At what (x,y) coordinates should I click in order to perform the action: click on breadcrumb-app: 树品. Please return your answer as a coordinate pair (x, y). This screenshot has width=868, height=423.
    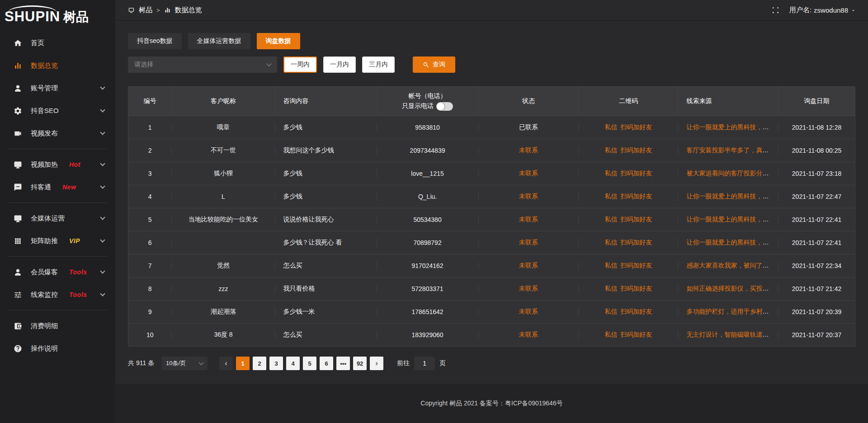
    Looking at the image, I should click on (146, 10).